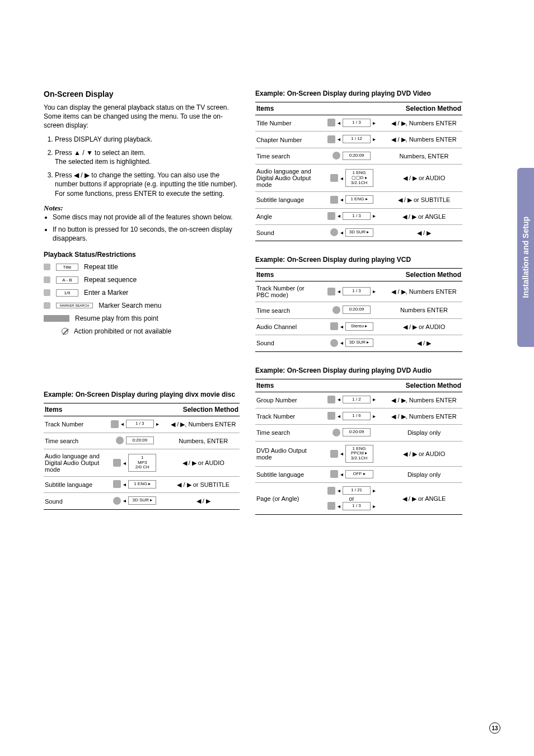  I want to click on step-2b: The selected item is highlighted., so click(103, 162).